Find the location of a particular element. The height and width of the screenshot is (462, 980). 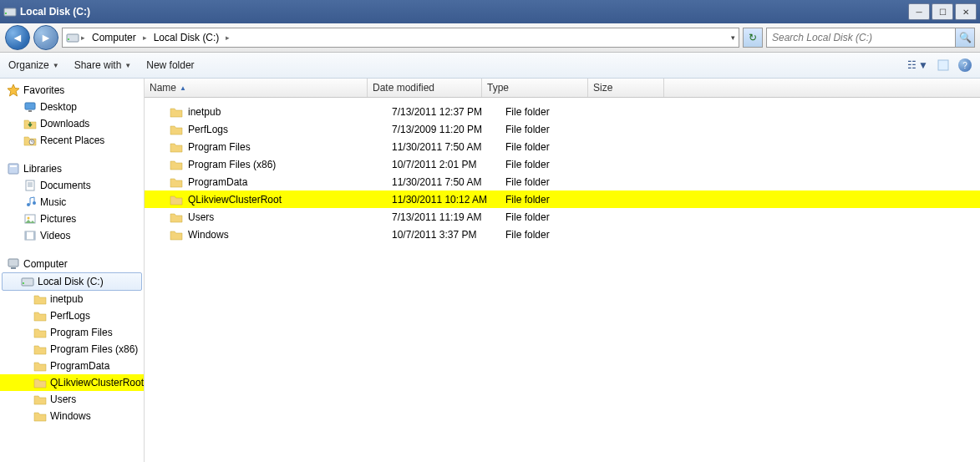

organize-button: Organize ▼ is located at coordinates (33, 65).